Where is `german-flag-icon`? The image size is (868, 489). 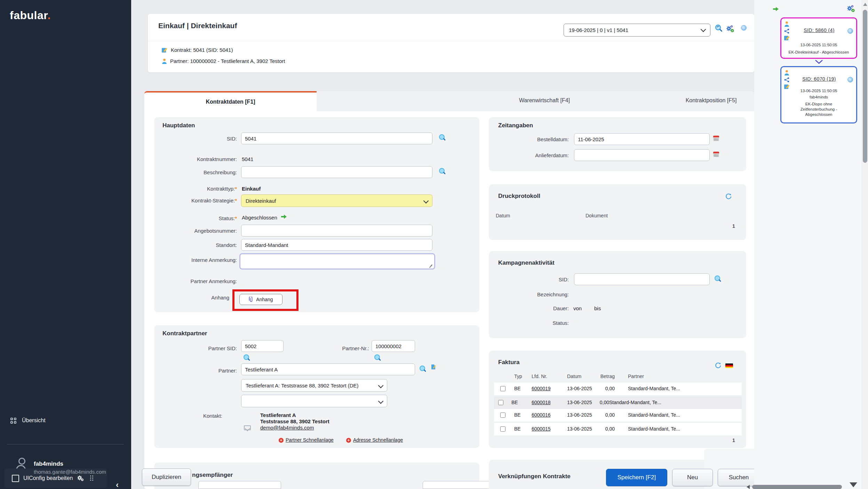
german-flag-icon is located at coordinates (729, 366).